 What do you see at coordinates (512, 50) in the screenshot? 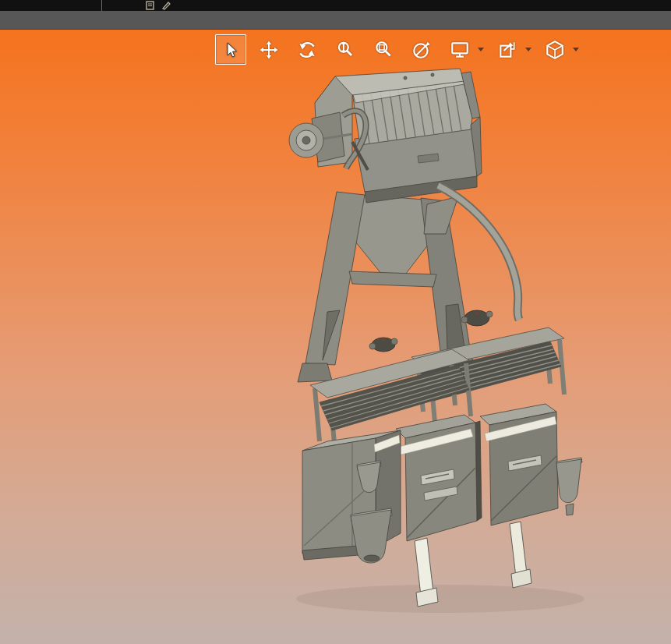
I see `appearances-group` at bounding box center [512, 50].